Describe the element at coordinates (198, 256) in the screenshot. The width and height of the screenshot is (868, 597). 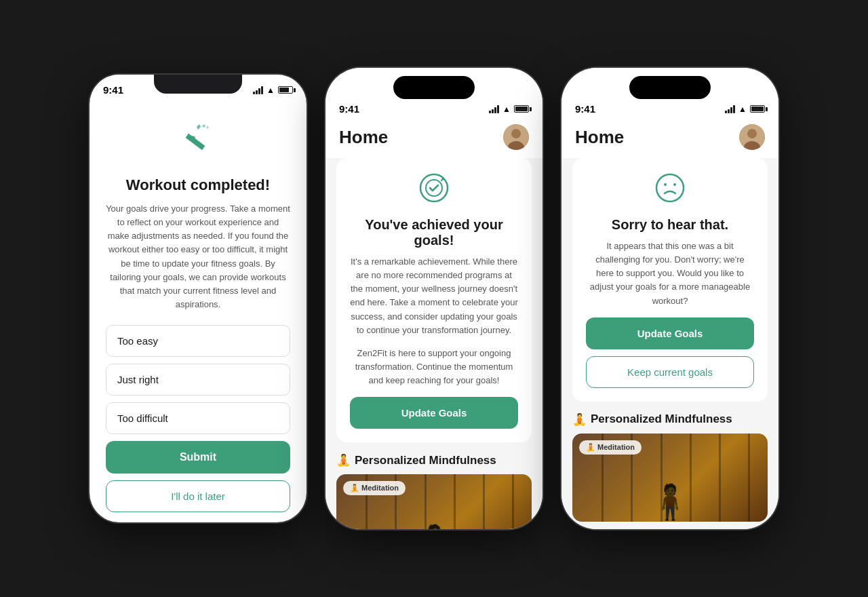
I see `workout-desc: Your goals drive your progress. Take a m…` at that location.